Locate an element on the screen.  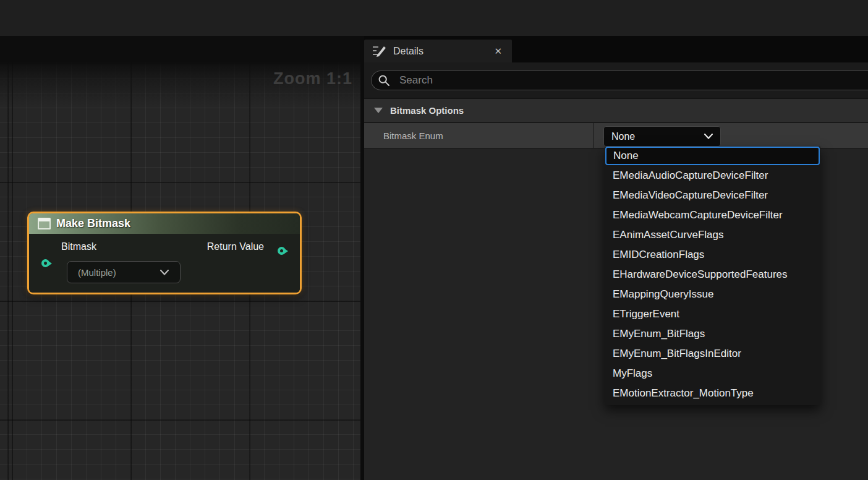
section-bitmask-options: Bitmask Options is located at coordinates (616, 111).